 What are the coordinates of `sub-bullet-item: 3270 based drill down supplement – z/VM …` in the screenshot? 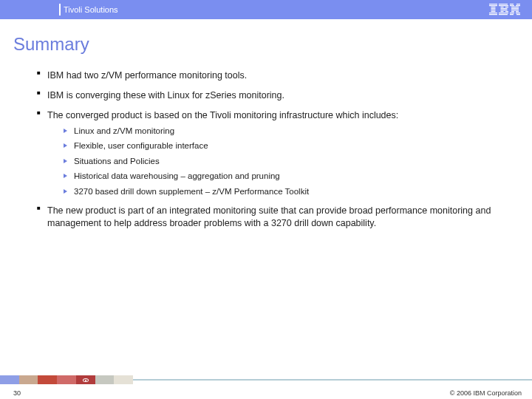 It's located at (282, 192).